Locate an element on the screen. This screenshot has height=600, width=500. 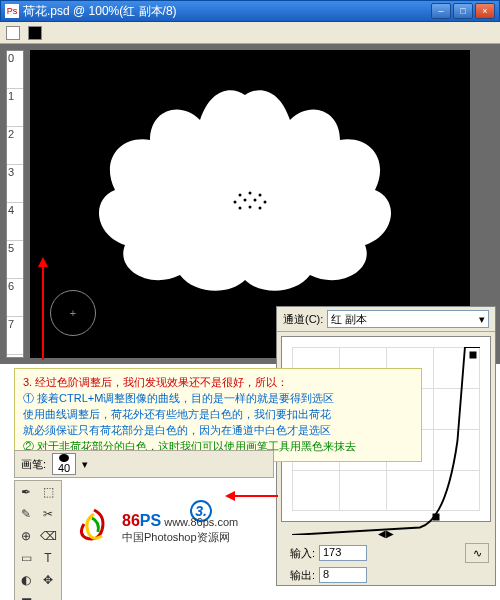
brush-dot-icon is located at coordinates (64, 458).